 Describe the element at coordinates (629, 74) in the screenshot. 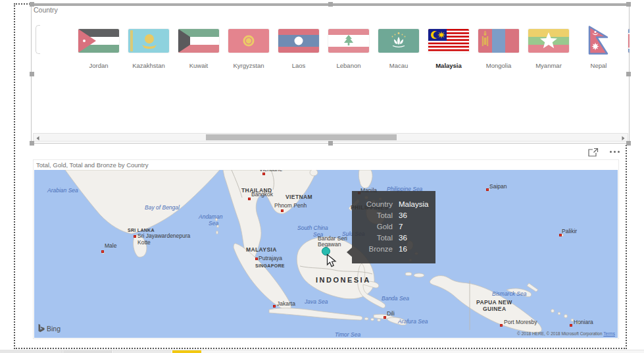

I see `resize-handle-right` at that location.